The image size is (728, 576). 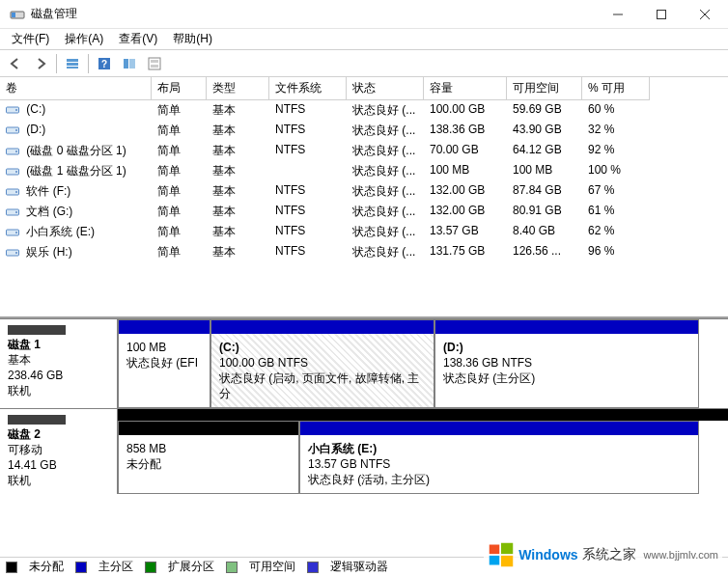 What do you see at coordinates (616, 191) in the screenshot?
I see `volume-pct: 67 %` at bounding box center [616, 191].